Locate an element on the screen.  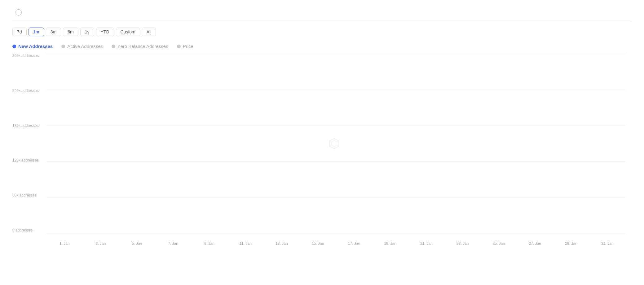
y-axis-label: 120k addresses is located at coordinates (25, 160).